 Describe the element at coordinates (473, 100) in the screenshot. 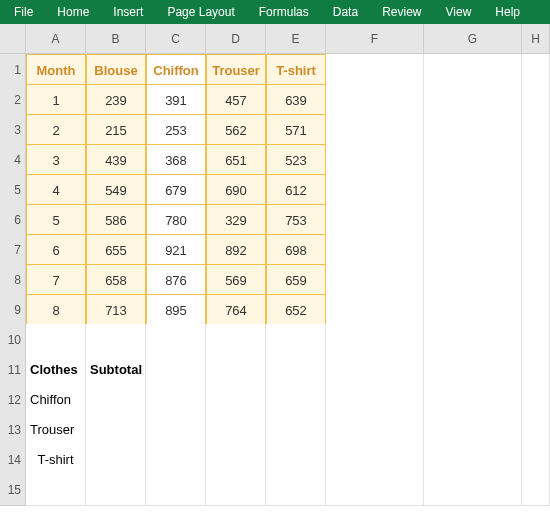

I see `cell-G2` at that location.